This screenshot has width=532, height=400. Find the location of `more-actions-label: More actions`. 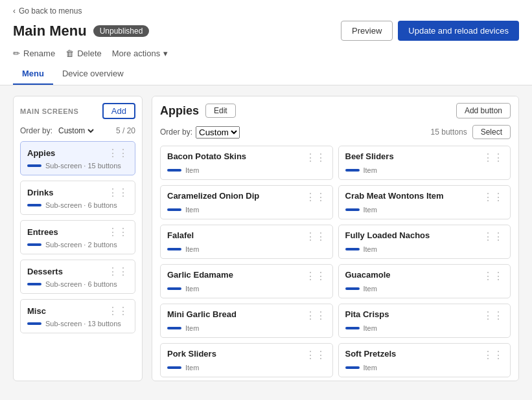

more-actions-label: More actions is located at coordinates (136, 53).